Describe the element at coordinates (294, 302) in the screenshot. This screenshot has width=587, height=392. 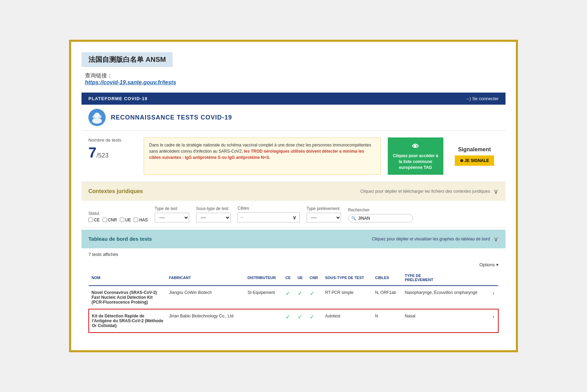
I see `tests-table: NOM FABRICANT DISTRIBUTEUR CE UE CNR SOU…` at that location.